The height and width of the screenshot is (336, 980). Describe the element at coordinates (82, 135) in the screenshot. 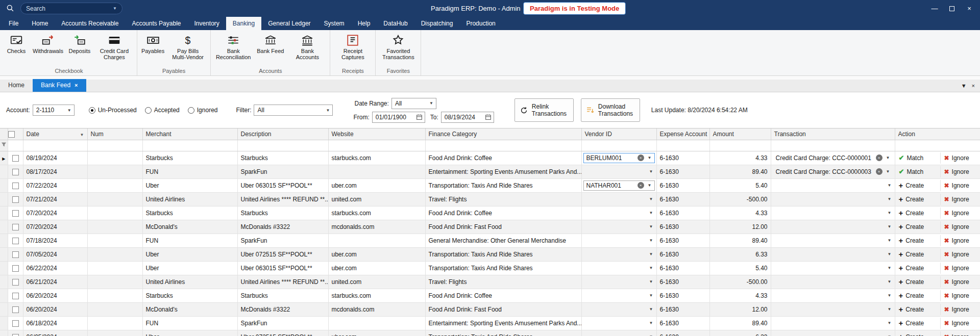

I see `column-filter-arrow-icon: ▼` at that location.